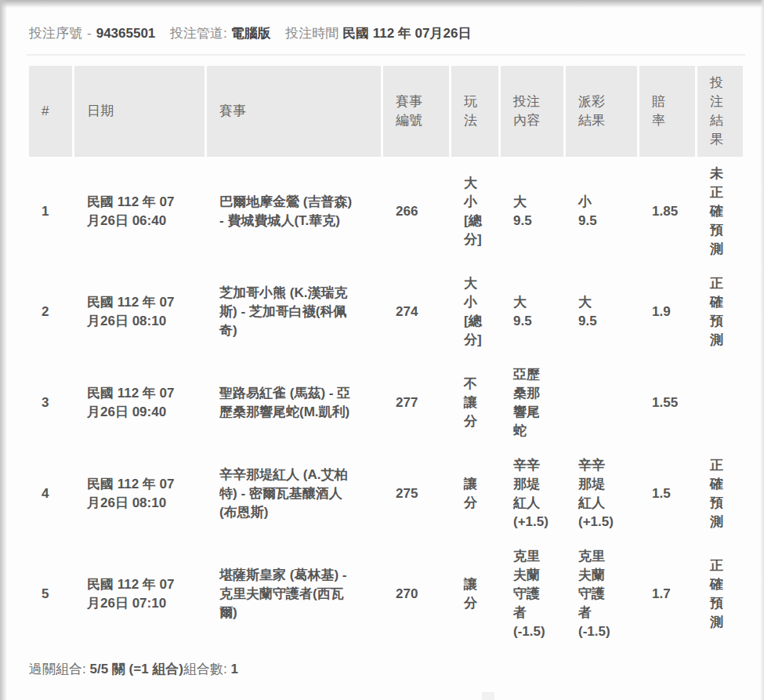 The width and height of the screenshot is (764, 700). What do you see at coordinates (602, 594) in the screenshot?
I see `cell-payout-result: 克里 夫蘭 守護 者 (-1.5)` at bounding box center [602, 594].